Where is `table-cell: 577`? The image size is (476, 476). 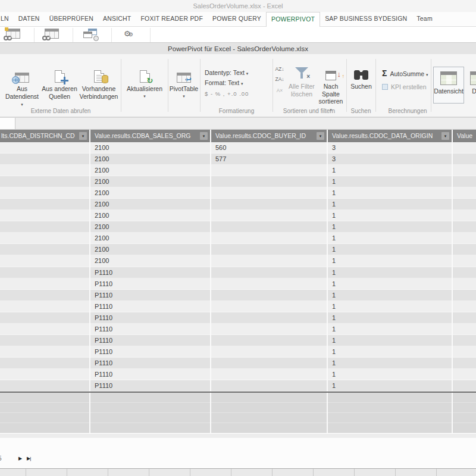 table-cell: 577 is located at coordinates (269, 159).